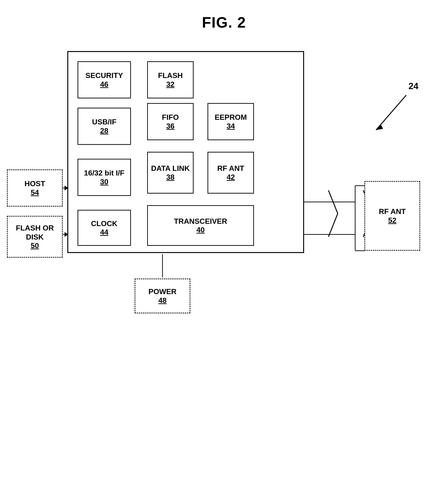 This screenshot has width=448, height=477. What do you see at coordinates (224, 16) in the screenshot?
I see `page-title: FIG. 2` at bounding box center [224, 16].